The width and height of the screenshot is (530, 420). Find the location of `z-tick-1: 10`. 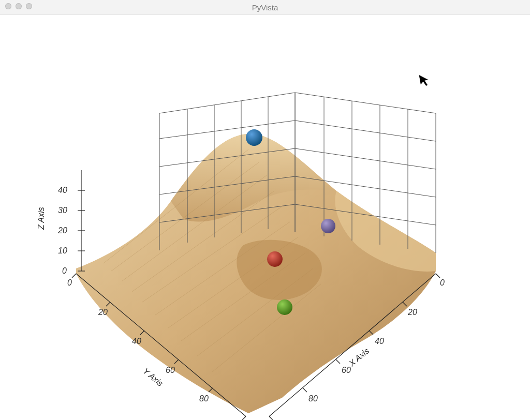

z-tick-1: 10 is located at coordinates (63, 250).